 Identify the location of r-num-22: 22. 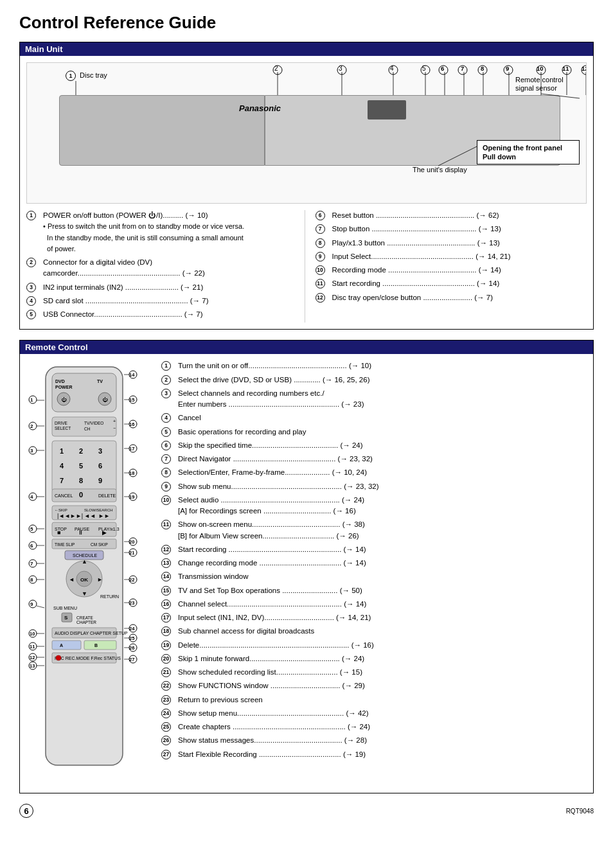
(166, 686).